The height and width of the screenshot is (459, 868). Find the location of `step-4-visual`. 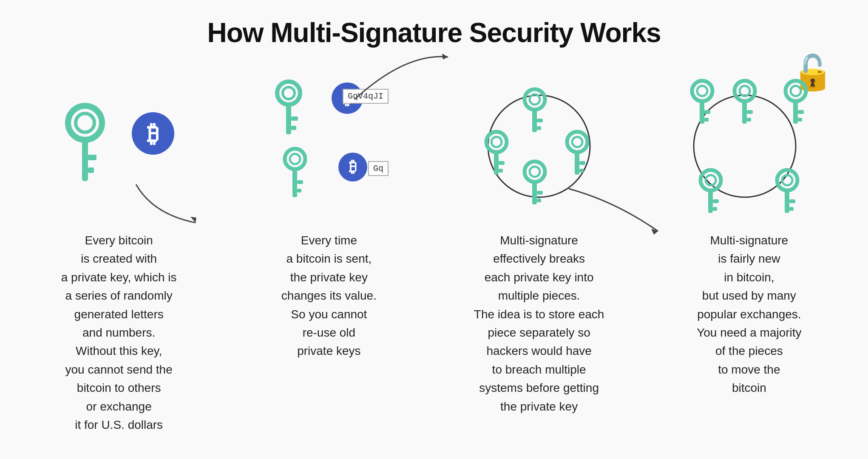

step-4-visual is located at coordinates (749, 146).